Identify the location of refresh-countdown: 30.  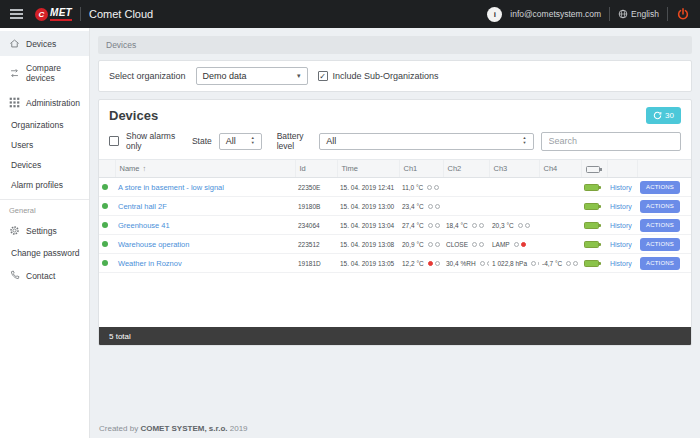
(670, 116).